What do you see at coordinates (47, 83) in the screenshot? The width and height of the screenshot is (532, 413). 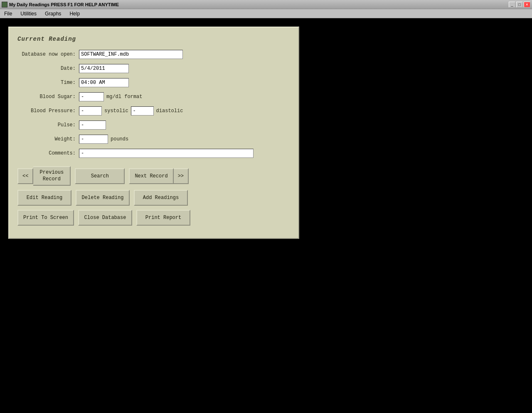 I see `time-label: Time:` at bounding box center [47, 83].